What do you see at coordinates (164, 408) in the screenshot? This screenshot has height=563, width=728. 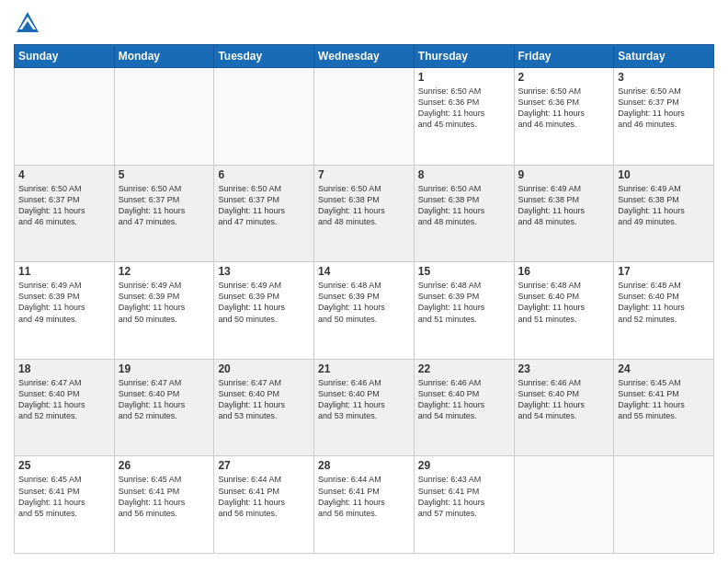 I see `calendar-cell: 19Sunrise: 6:47 AM Sunset: 6:40 PM Dayli…` at bounding box center [164, 408].